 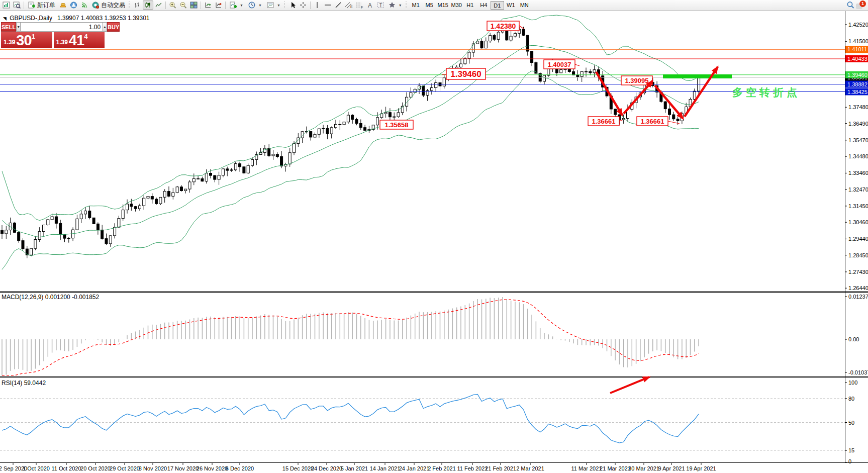 What do you see at coordinates (858, 272) in the screenshot?
I see `svg-text: 1.27430` at bounding box center [858, 272].